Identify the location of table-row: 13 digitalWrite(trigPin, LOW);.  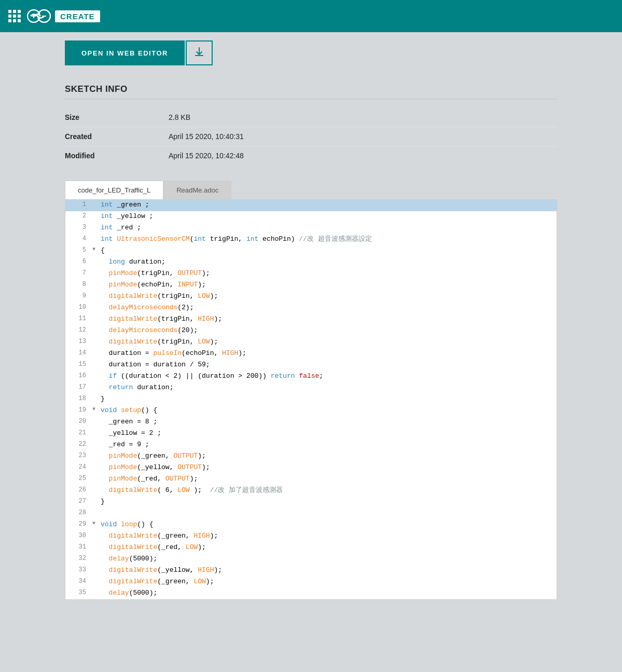
(311, 342).